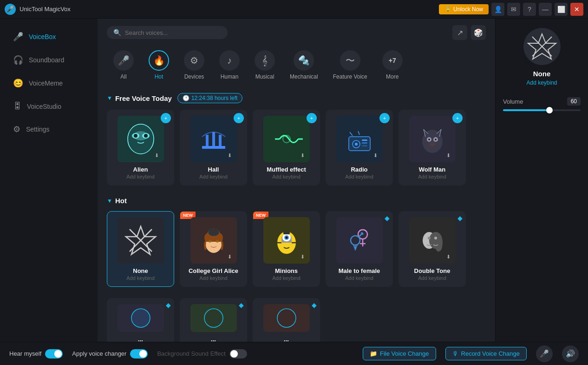  Describe the element at coordinates (359, 278) in the screenshot. I see `mtf-keybind: Add keybind` at that location.